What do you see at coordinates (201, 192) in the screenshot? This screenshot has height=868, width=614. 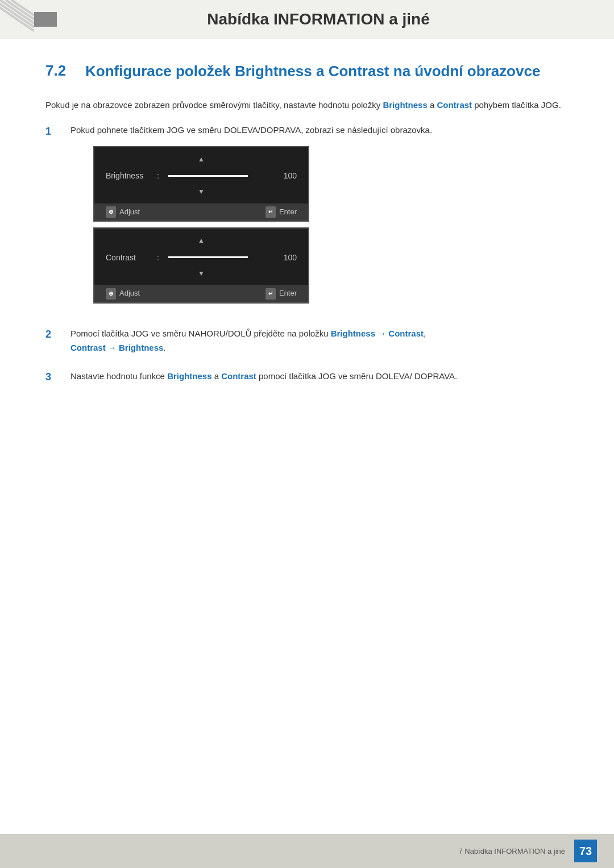 I see `brightness-arrow-down: ▼` at bounding box center [201, 192].